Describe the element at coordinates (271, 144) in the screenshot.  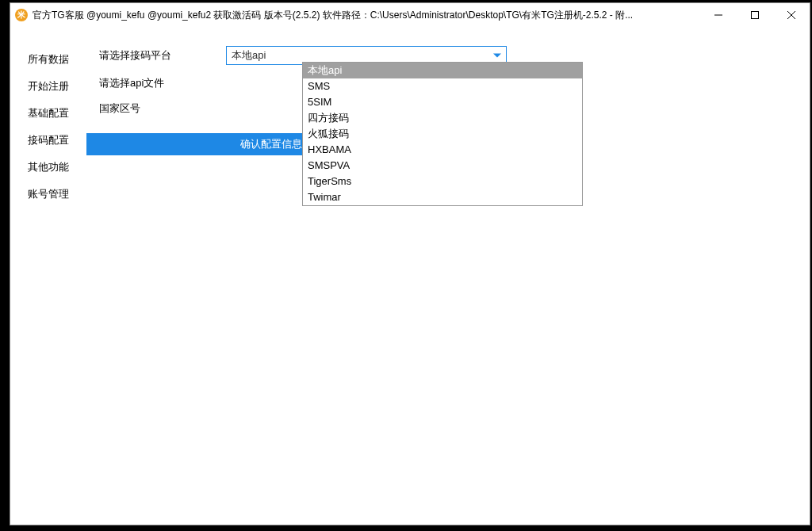
I see `confirm-config-label: 确认配置信息` at that location.